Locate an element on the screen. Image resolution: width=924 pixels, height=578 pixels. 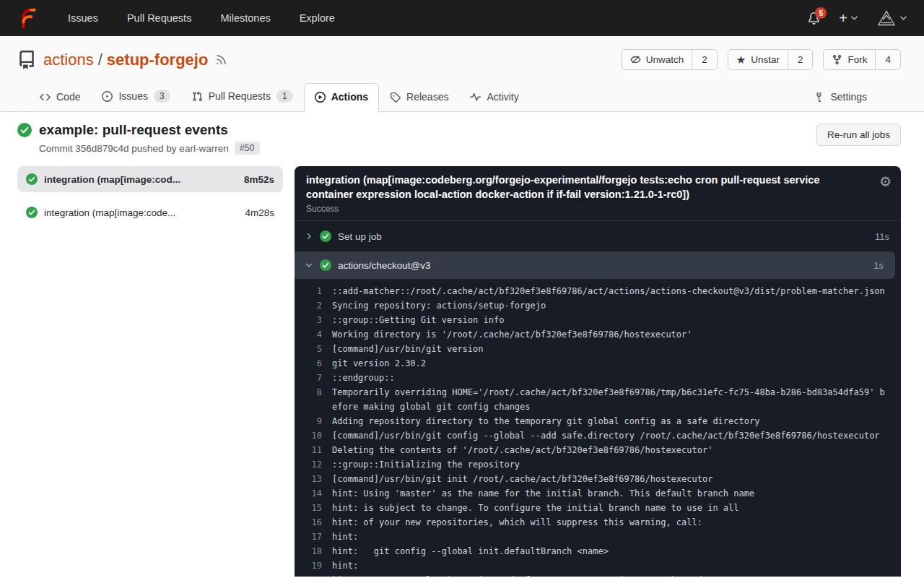
unstar-label: Unstar is located at coordinates (765, 59).